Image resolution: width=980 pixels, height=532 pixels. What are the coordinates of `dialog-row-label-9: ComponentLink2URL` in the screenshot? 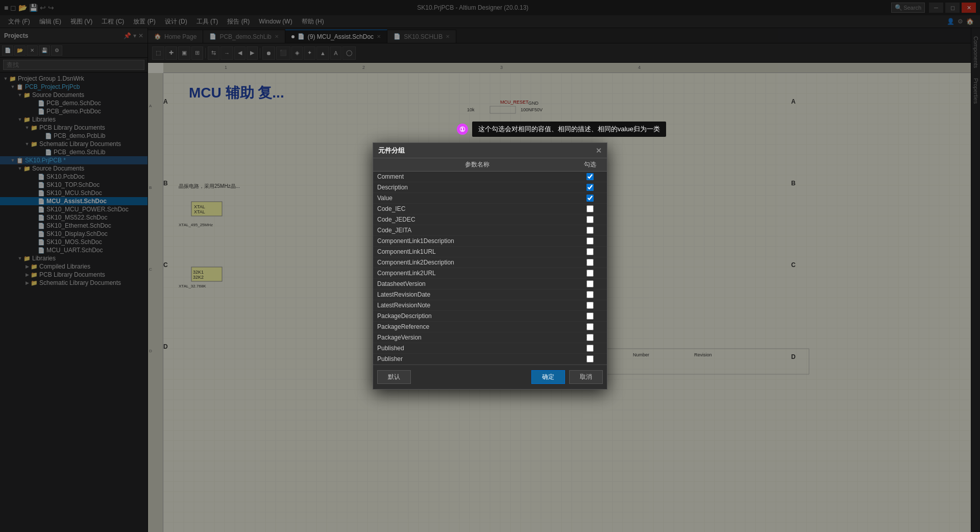 It's located at (477, 273).